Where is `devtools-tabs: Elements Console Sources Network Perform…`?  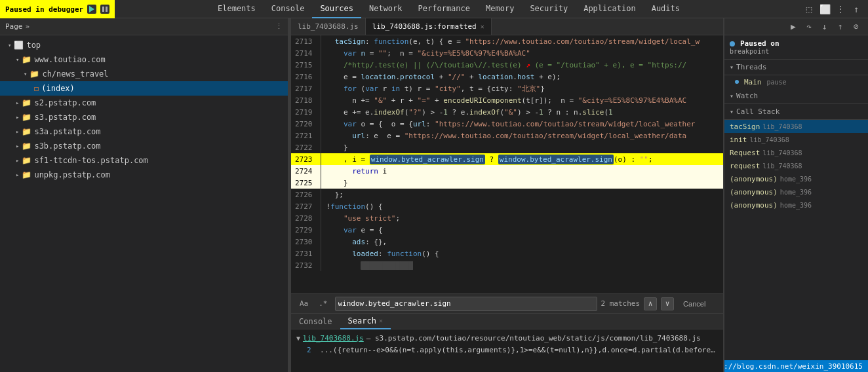 devtools-tabs: Elements Console Sources Network Perform… is located at coordinates (506, 9).